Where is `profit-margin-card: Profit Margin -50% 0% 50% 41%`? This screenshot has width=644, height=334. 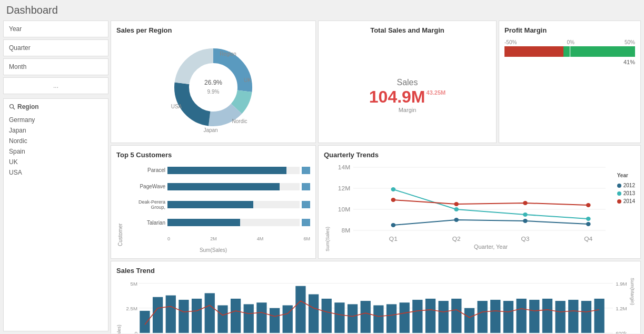
profit-margin-card: Profit Margin -50% 0% 50% 41% is located at coordinates (570, 82).